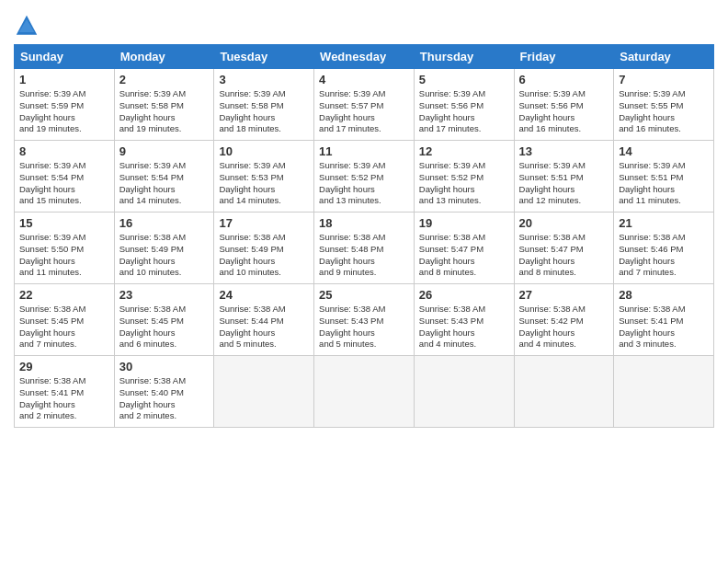 The image size is (728, 563). What do you see at coordinates (64, 320) in the screenshot?
I see `calendar-cell: 22Sunrise: 5:38 AMSunset: 5:45 PMDayligh…` at bounding box center [64, 320].